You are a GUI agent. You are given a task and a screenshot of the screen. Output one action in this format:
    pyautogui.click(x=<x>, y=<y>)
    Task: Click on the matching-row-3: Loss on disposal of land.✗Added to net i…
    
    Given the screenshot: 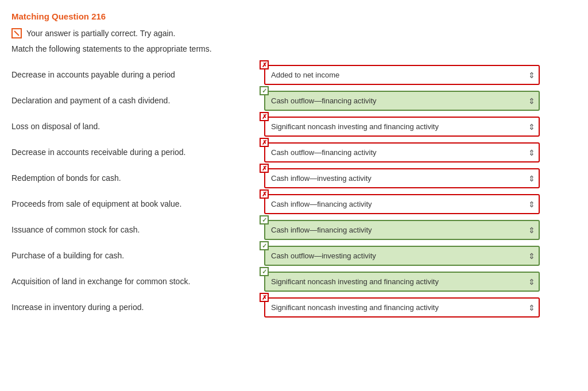 What is the action you would take?
    pyautogui.click(x=294, y=126)
    